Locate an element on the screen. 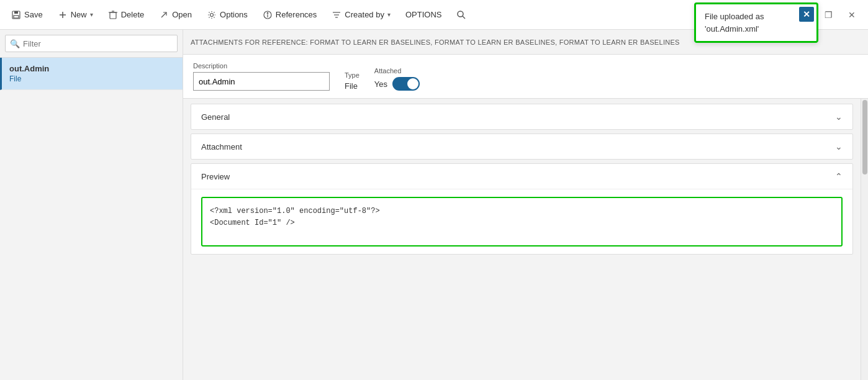  toggle-knob is located at coordinates (413, 84).